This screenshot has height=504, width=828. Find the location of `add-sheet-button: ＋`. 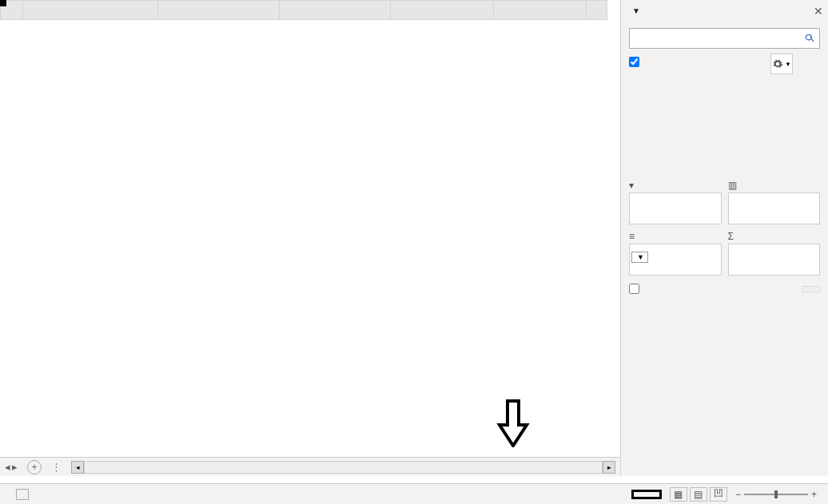

add-sheet-button: ＋ is located at coordinates (34, 467).